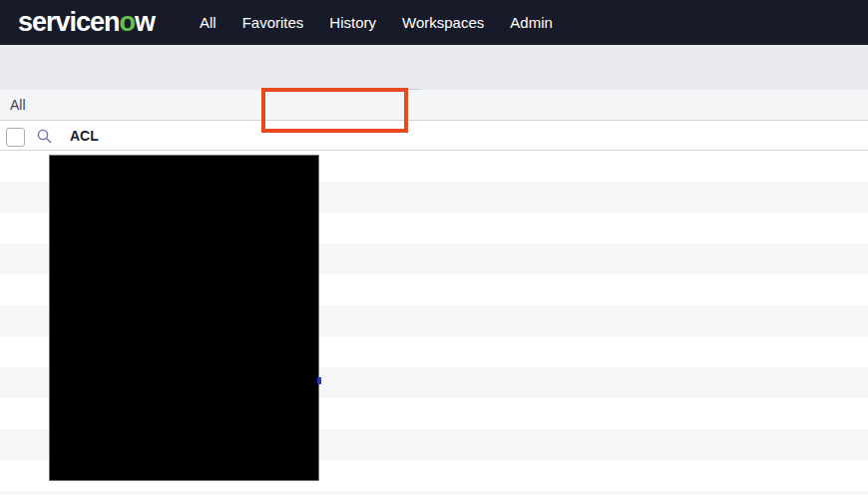  Describe the element at coordinates (145, 22) in the screenshot. I see `logo-text-end: w` at that location.